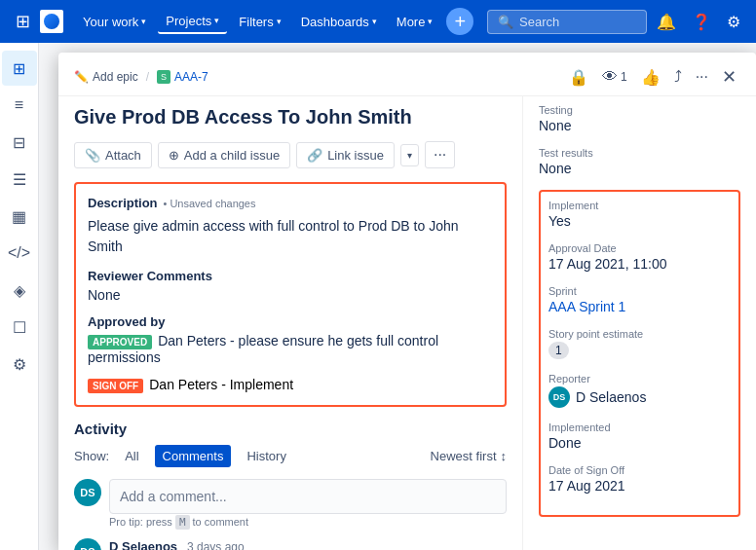 The image size is (756, 550). What do you see at coordinates (415, 21) in the screenshot?
I see `nav-more: More ▾` at bounding box center [415, 21].